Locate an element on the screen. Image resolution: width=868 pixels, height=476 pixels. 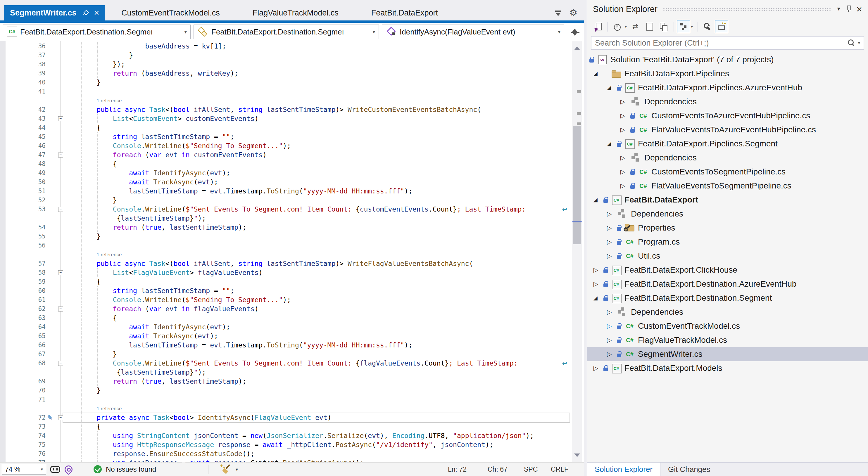
type-scope-dropdown: FeatBit.DataExport.Destination.Segmeı ▾ is located at coordinates (286, 32).